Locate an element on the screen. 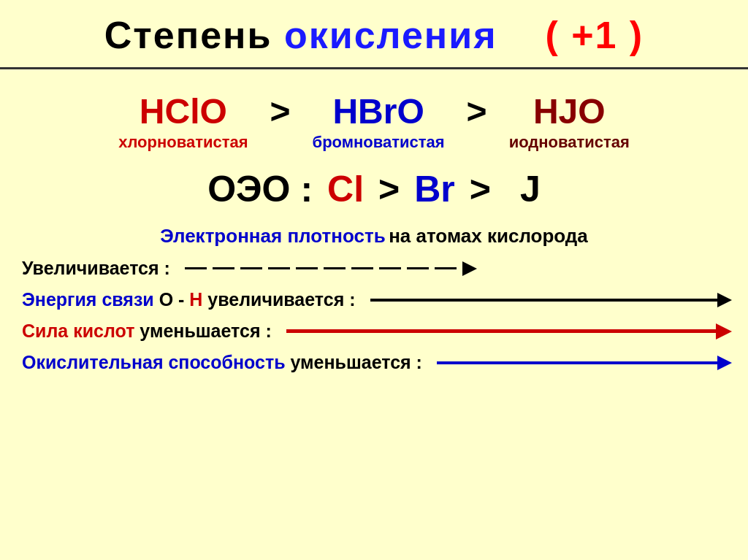 The height and width of the screenshot is (560, 748). row-okislitelnaya: Окислительная способность уменьшается : is located at coordinates (374, 362).